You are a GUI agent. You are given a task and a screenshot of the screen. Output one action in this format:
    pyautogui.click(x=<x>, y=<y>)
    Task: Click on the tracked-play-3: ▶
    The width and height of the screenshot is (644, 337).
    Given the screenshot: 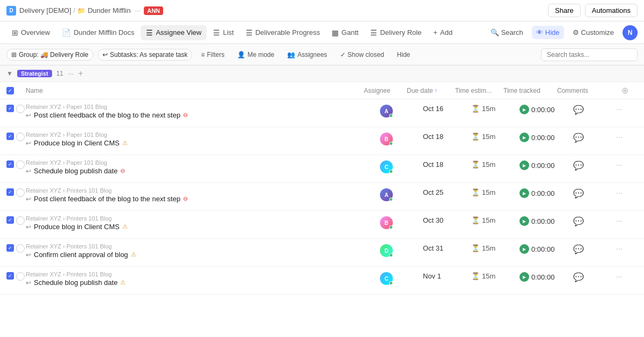 What is the action you would take?
    pyautogui.click(x=524, y=165)
    